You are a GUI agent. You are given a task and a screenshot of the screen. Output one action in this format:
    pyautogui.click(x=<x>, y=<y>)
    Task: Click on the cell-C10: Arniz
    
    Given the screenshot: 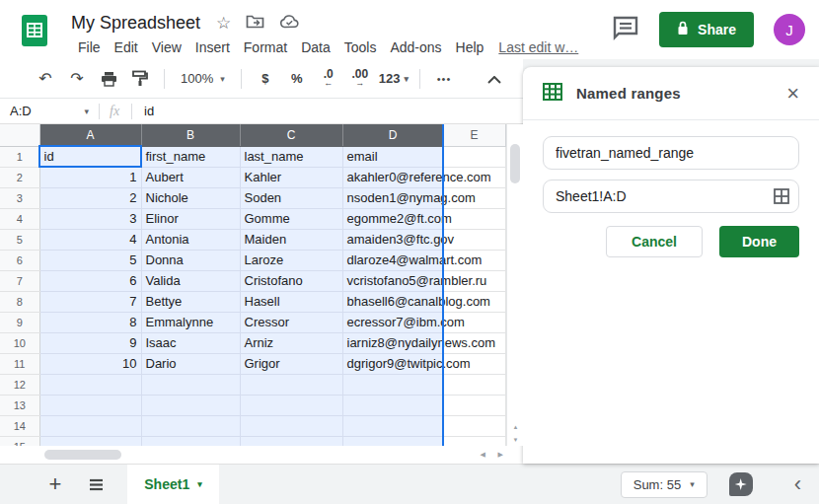 What is the action you would take?
    pyautogui.click(x=291, y=343)
    